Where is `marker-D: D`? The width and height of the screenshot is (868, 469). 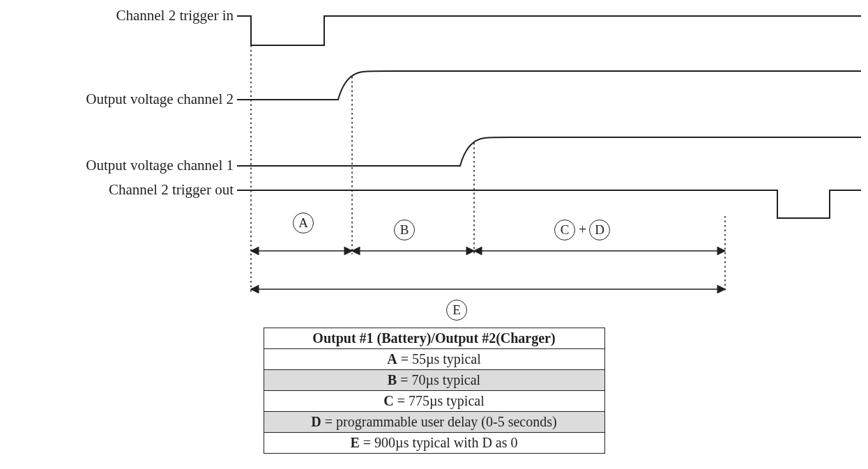 marker-D: D is located at coordinates (600, 230).